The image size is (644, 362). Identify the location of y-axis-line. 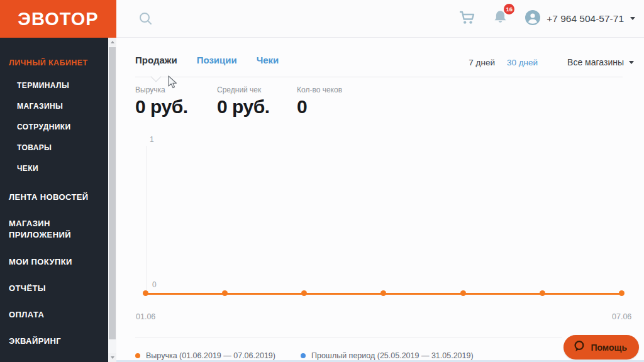
(147, 220).